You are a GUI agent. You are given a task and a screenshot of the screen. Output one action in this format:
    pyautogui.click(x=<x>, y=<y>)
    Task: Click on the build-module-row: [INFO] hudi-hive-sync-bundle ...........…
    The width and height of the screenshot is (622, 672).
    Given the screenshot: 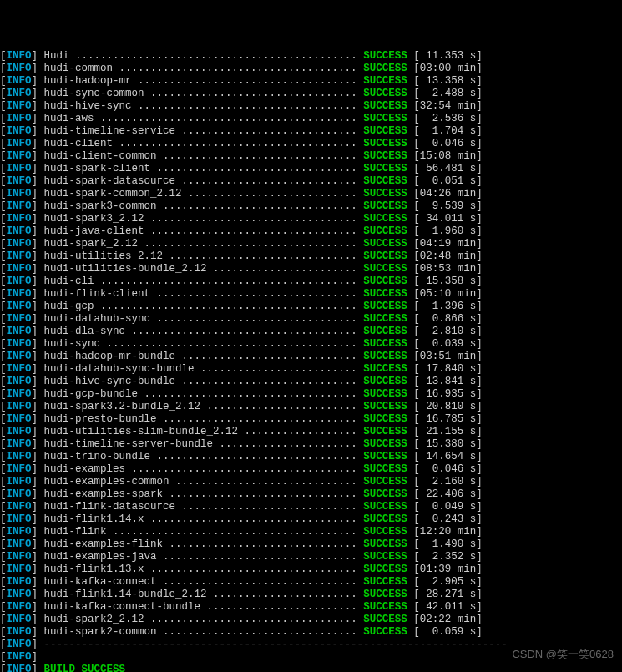 What is the action you would take?
    pyautogui.click(x=311, y=382)
    